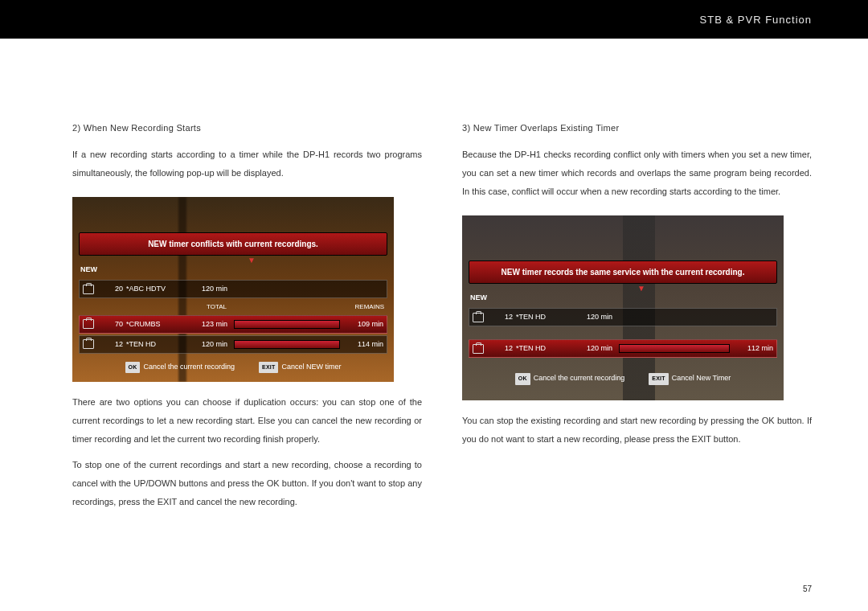 Image resolution: width=868 pixels, height=611 pixels. Describe the element at coordinates (807, 588) in the screenshot. I see `page-number: 57` at that location.